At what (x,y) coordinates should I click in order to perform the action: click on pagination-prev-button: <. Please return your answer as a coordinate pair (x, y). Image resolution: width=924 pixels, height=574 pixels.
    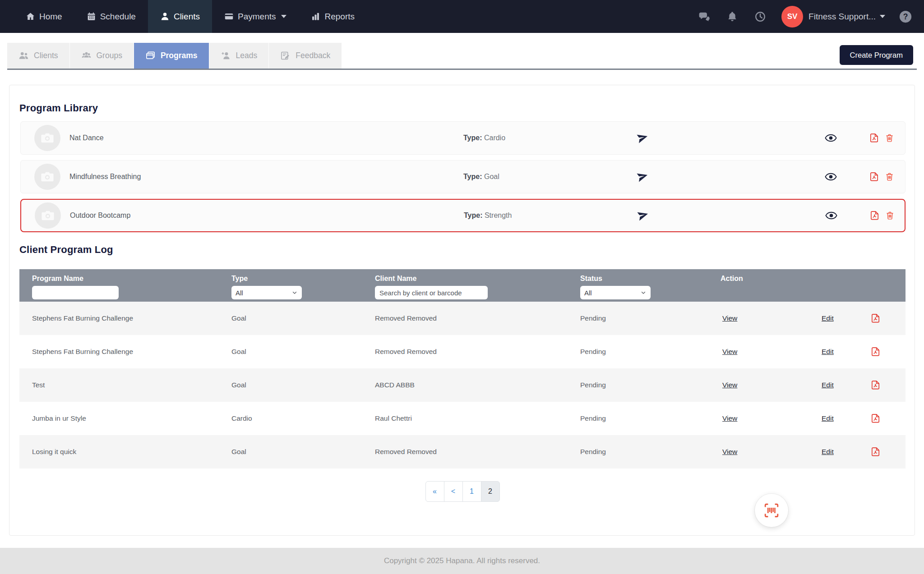
    Looking at the image, I should click on (453, 491).